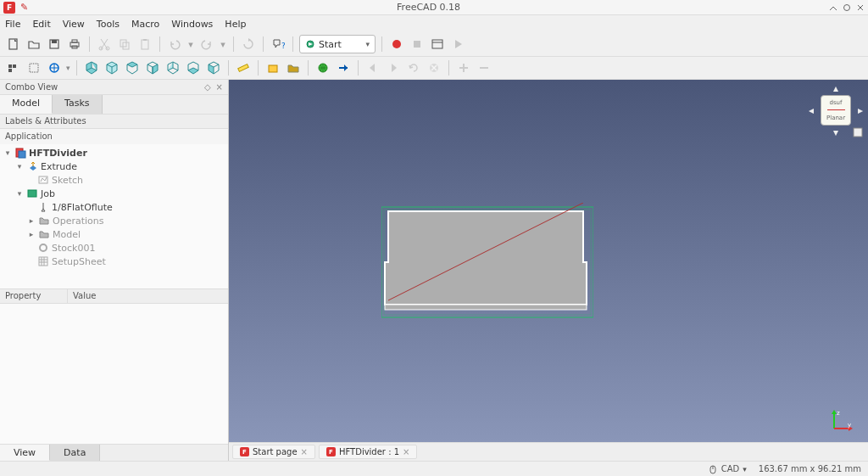 Image resolution: width=868 pixels, height=476 pixels. Describe the element at coordinates (836, 110) in the screenshot. I see `navcube-face: dsuf Planar` at that location.